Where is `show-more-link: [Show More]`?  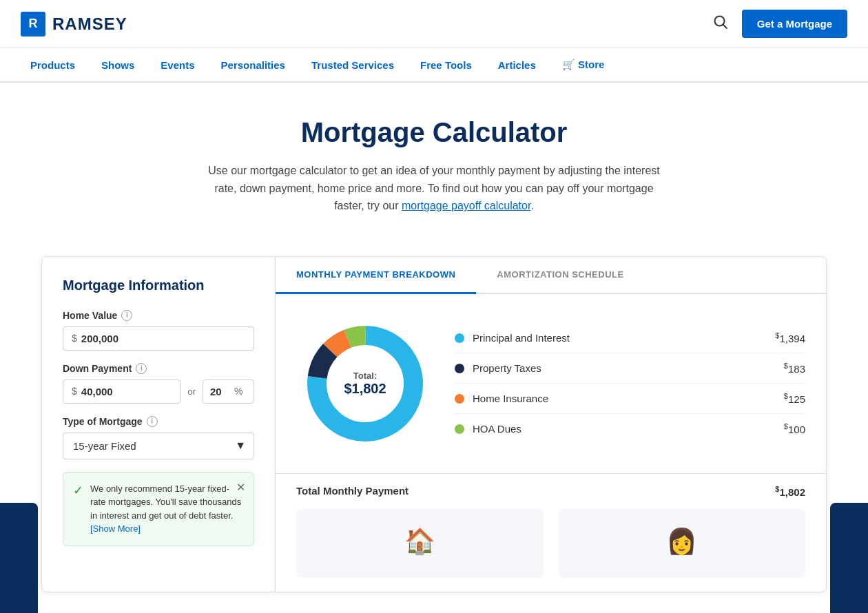 show-more-link: [Show More] is located at coordinates (116, 529).